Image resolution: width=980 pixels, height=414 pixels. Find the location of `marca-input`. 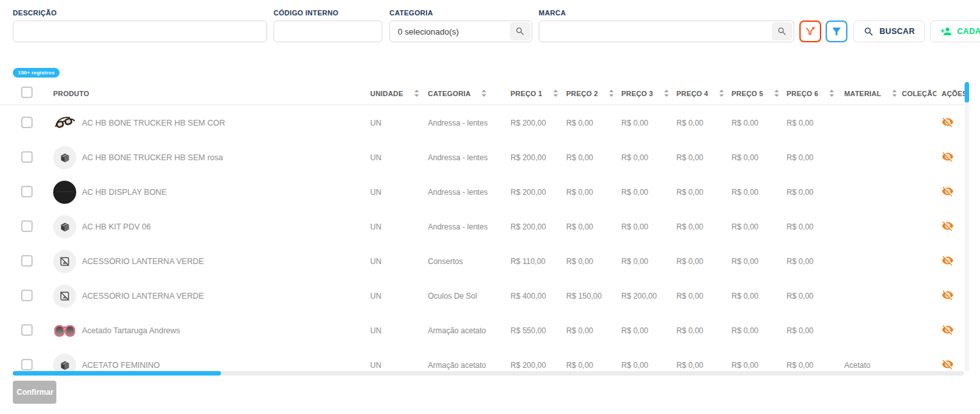

marca-input is located at coordinates (655, 31).